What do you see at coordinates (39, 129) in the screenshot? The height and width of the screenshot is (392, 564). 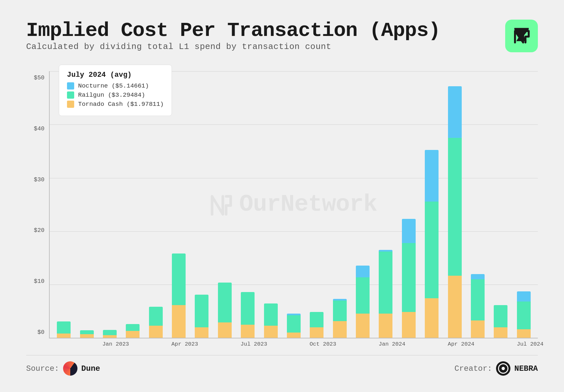 I see `y-axis-label: $40` at bounding box center [39, 129].